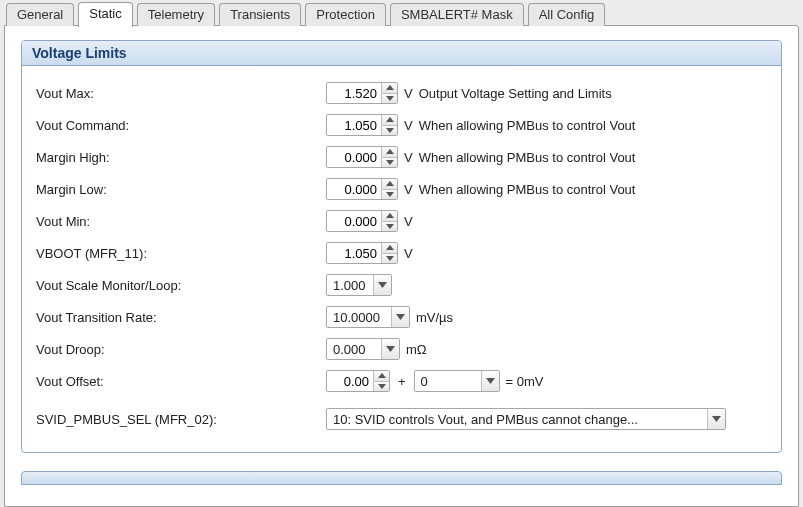 Image resolution: width=803 pixels, height=507 pixels. Describe the element at coordinates (181, 420) in the screenshot. I see `label-svid: SVID_PMBUS_SEL (MFR_02):` at that location.